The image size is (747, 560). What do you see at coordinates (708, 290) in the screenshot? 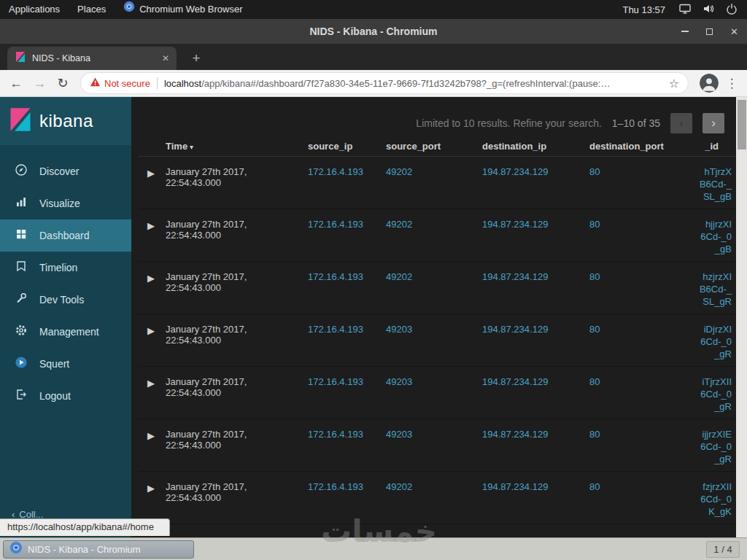
I see `cell-id: hzjrzXIB6Cd-_SL_gR` at bounding box center [708, 290].